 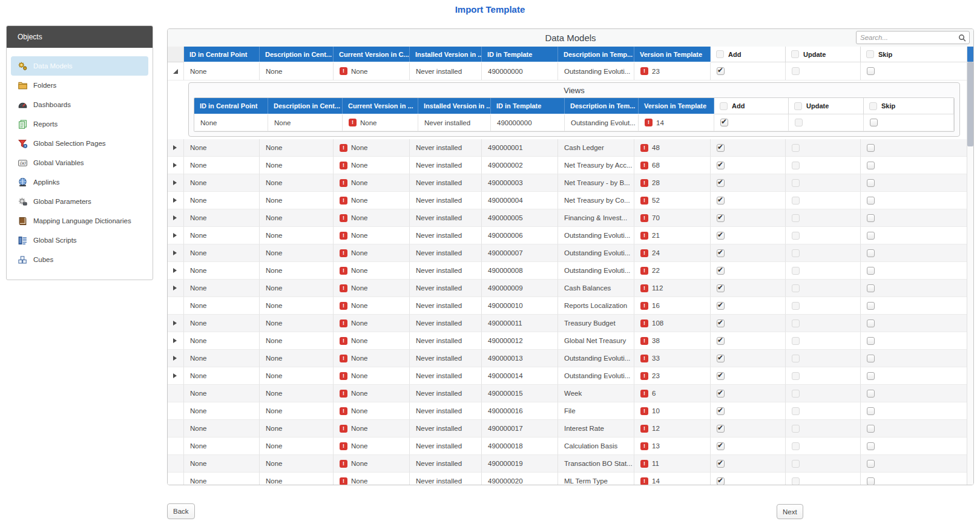 I want to click on table-row: None None !None Never installed 49000002…, so click(x=570, y=479).